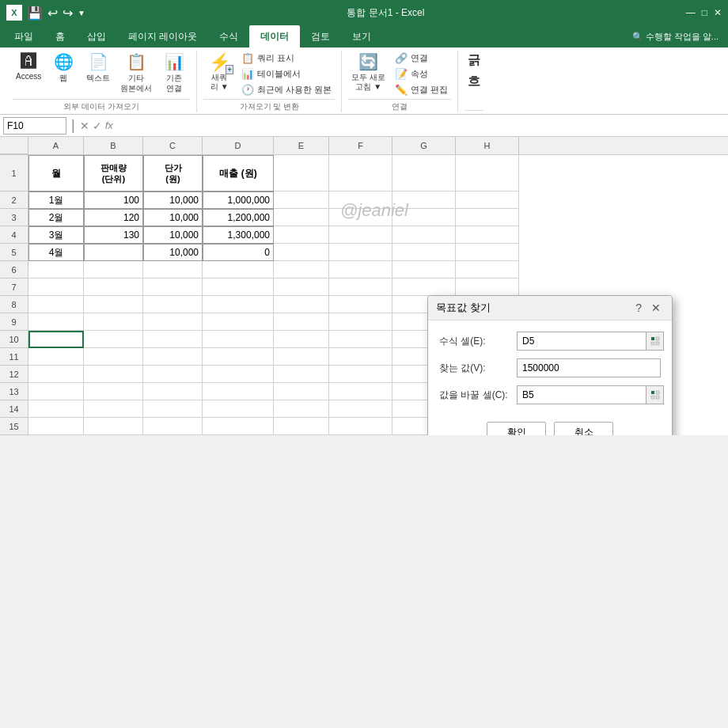 The width and height of the screenshot is (728, 728). Describe the element at coordinates (56, 173) in the screenshot. I see `cell-a1: 월` at that location.